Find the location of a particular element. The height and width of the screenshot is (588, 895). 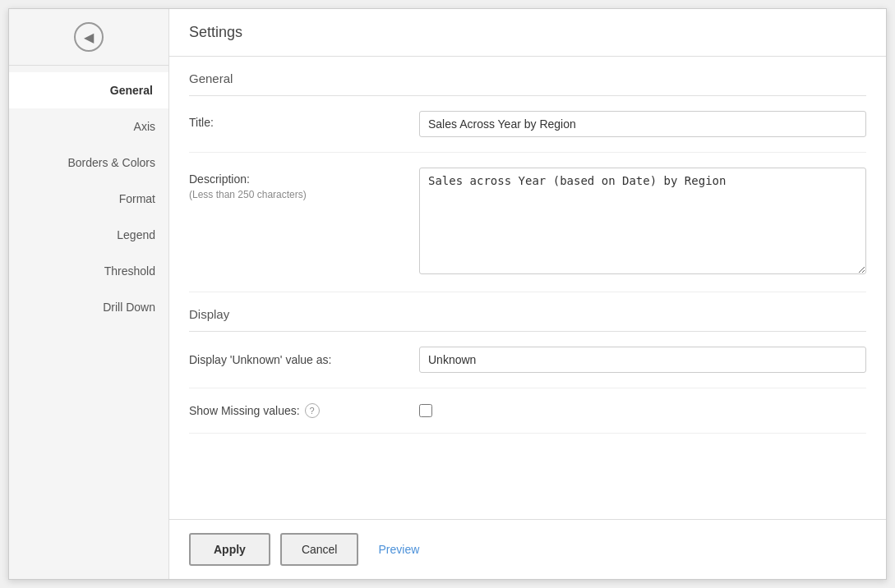

show-missing-value is located at coordinates (643, 411).